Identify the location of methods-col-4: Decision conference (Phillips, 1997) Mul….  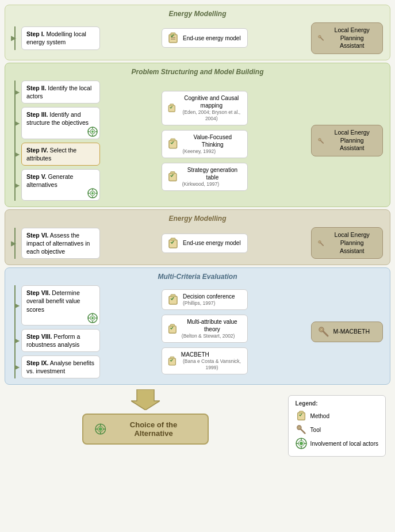
(205, 332).